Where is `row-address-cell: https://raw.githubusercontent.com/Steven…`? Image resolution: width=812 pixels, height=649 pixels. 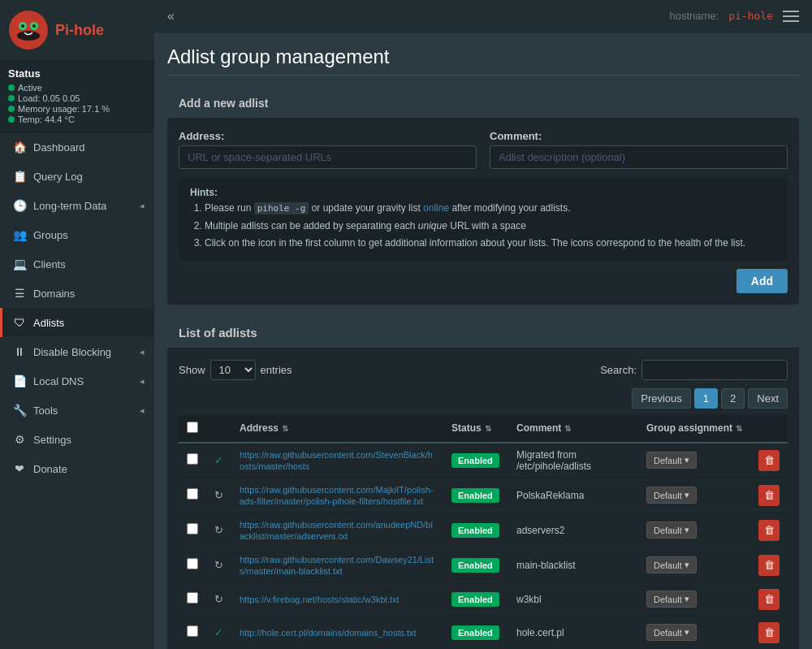
row-address-cell: https://raw.githubusercontent.com/Steven… is located at coordinates (338, 461).